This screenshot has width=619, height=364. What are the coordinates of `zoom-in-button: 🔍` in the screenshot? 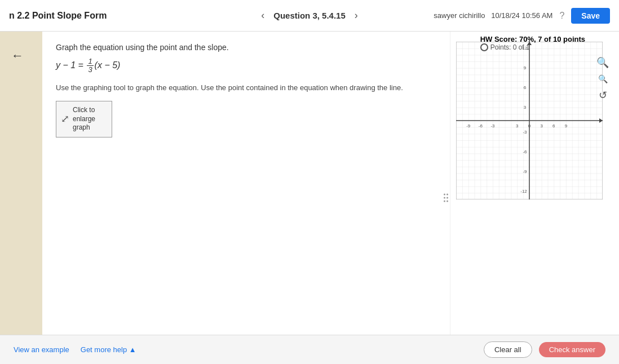 It's located at (603, 63).